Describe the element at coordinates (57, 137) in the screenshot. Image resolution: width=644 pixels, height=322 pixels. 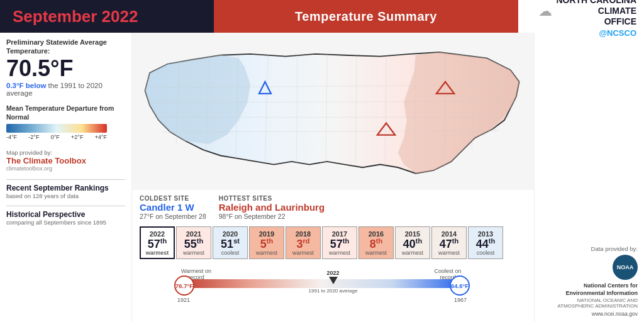
I see `legend-labels: -4°F -2°F 0°F +2°F +4°F` at that location.